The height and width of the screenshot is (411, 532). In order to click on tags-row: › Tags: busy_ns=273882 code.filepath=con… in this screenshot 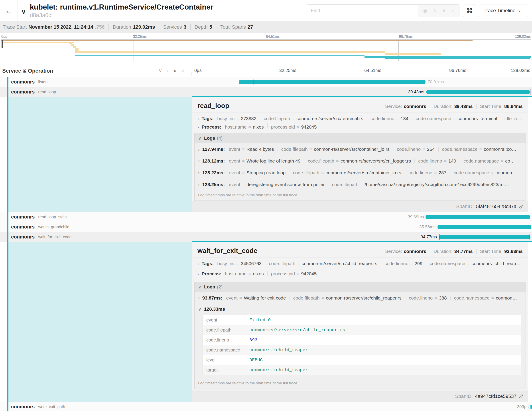, I will do `click(360, 117)`.